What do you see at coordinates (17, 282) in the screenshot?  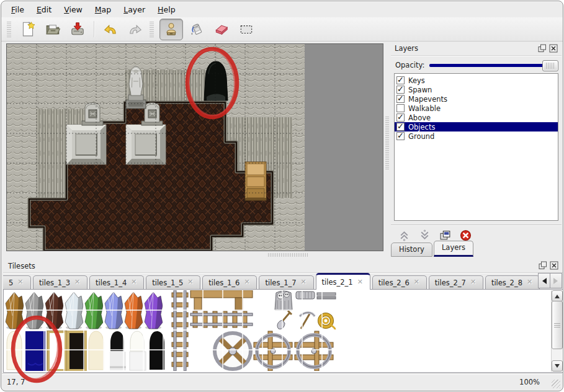 I see `tileset-tab-5: 5` at bounding box center [17, 282].